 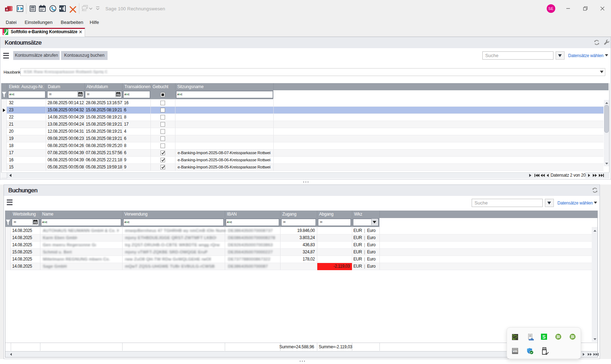 What do you see at coordinates (544, 337) in the screenshot?
I see `svg-text: S` at bounding box center [544, 337].